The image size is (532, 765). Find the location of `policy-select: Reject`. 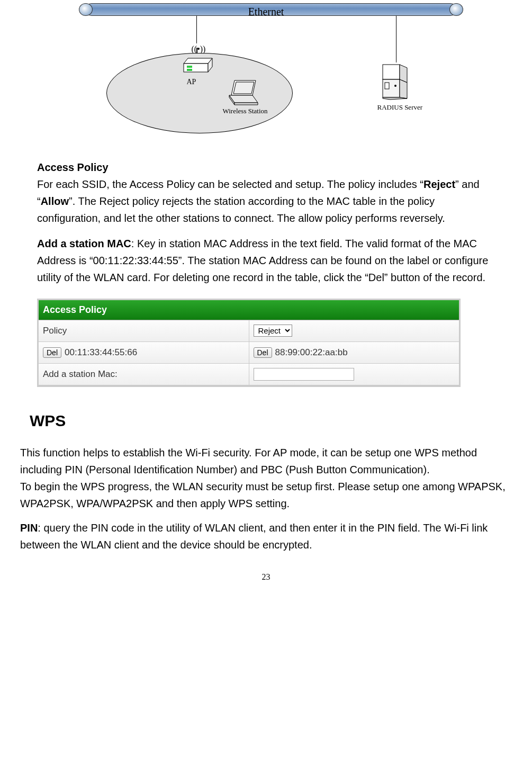

policy-select: Reject is located at coordinates (273, 330).